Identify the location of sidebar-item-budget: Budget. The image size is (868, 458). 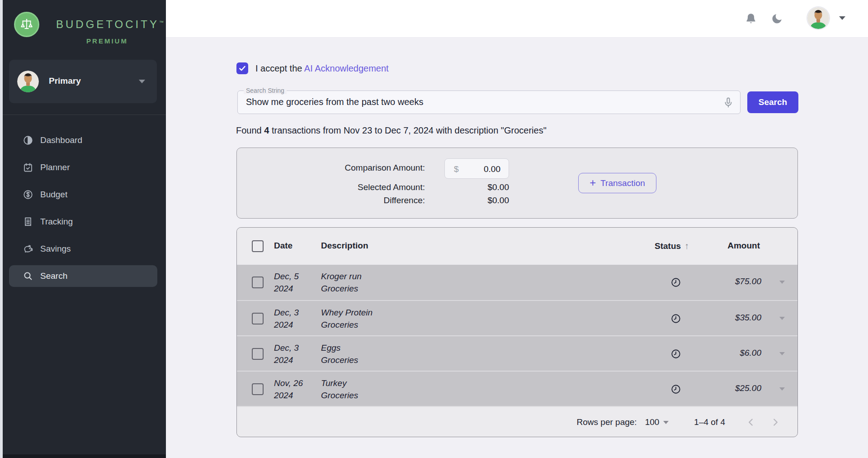
(83, 195).